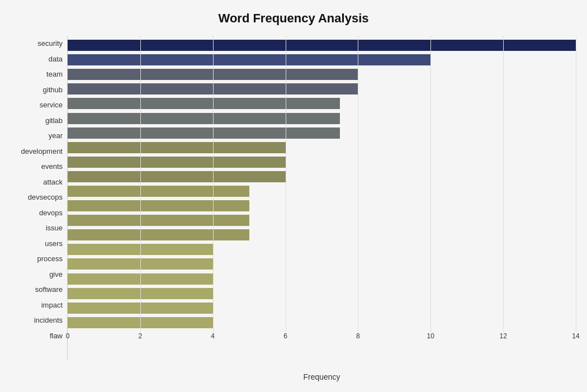  I want to click on y-label: team, so click(39, 74).